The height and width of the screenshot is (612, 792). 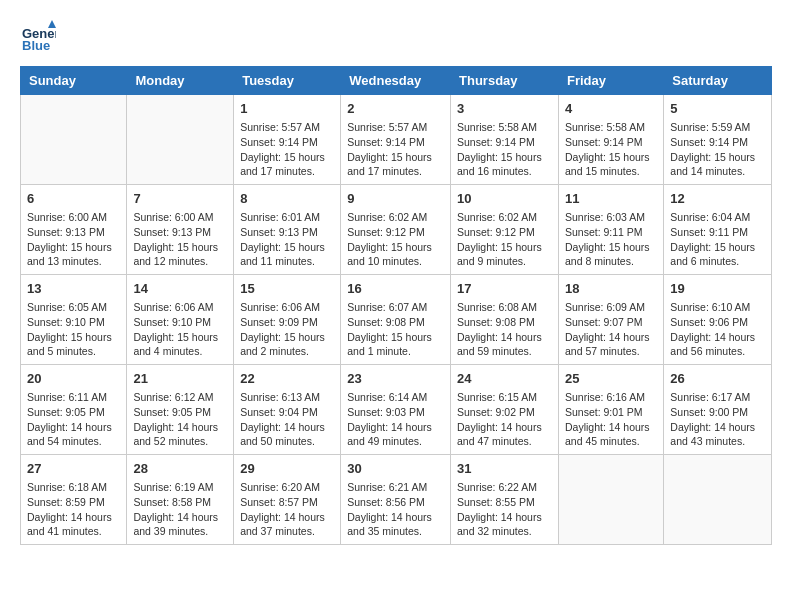 I want to click on day-info: Sunrise: 6:09 AMSunset: 9:07 PMDaylight:…, so click(x=608, y=329).